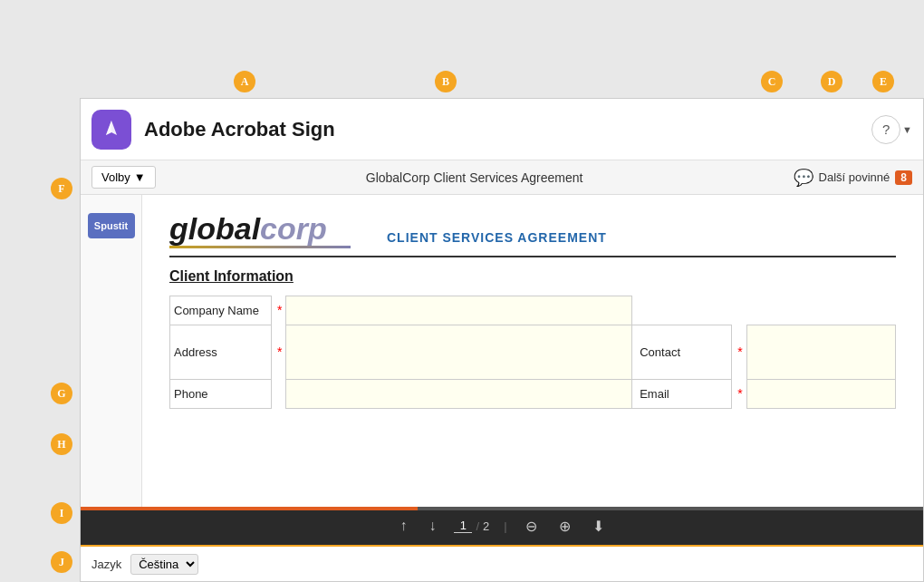 This screenshot has width=924, height=582. Describe the element at coordinates (111, 351) in the screenshot. I see `left-sidebar: Spustit` at that location.